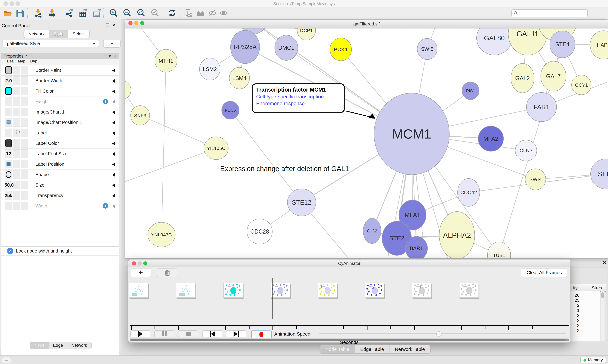  What do you see at coordinates (10, 251) in the screenshot?
I see `checkbox-checked-icon: ✓` at bounding box center [10, 251].